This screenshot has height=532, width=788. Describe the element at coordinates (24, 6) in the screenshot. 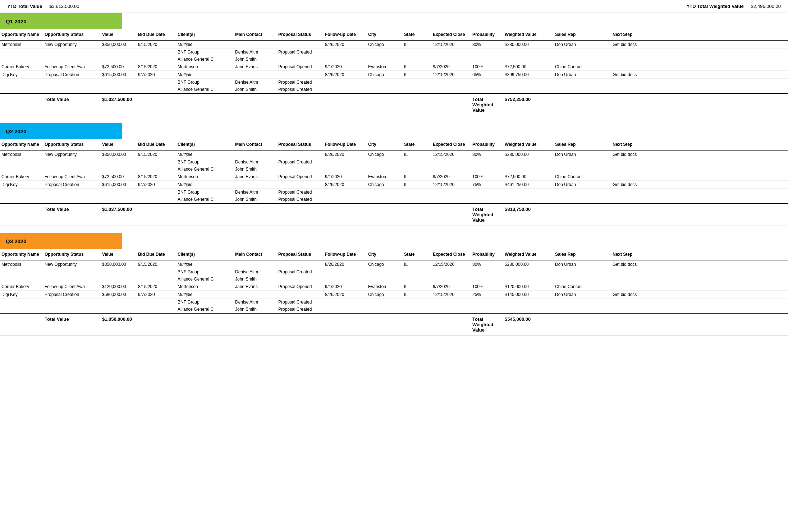

I see `ytd-total-label: YTD Total Value` at that location.